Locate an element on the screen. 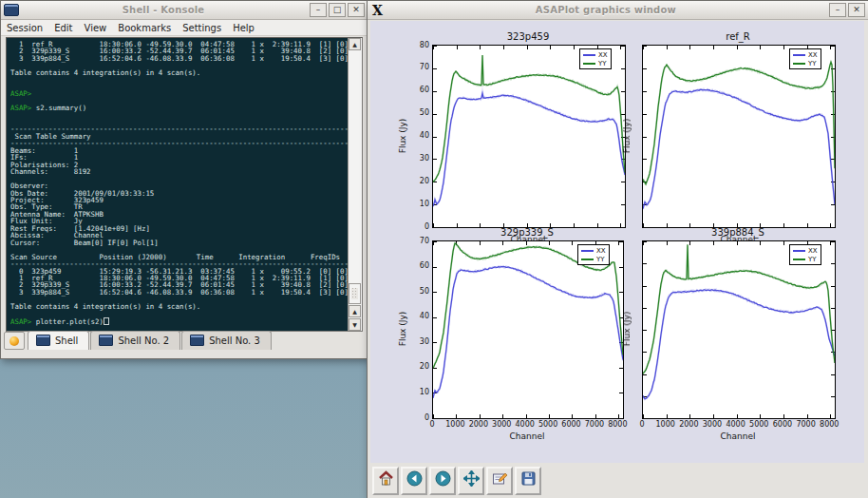  pan-icon is located at coordinates (471, 481).